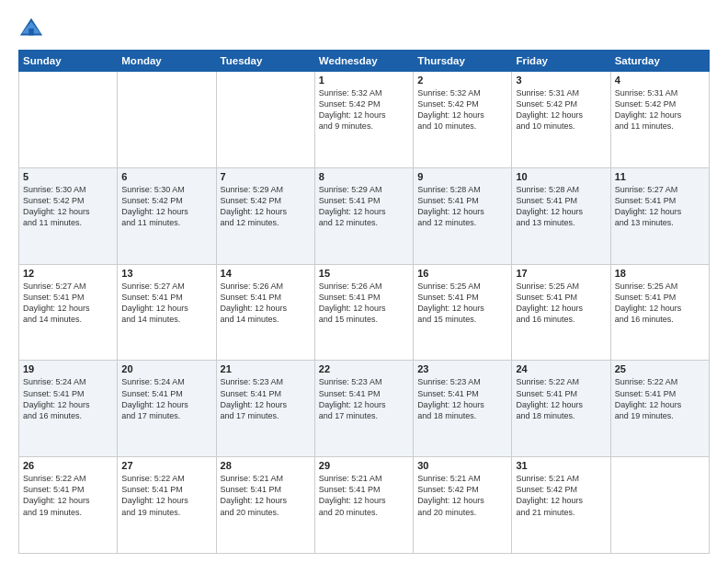 This screenshot has height=563, width=728. I want to click on calendar-cell: 21Sunrise: 5:23 AM Sunset: 5:41 PM Dayli…, so click(265, 408).